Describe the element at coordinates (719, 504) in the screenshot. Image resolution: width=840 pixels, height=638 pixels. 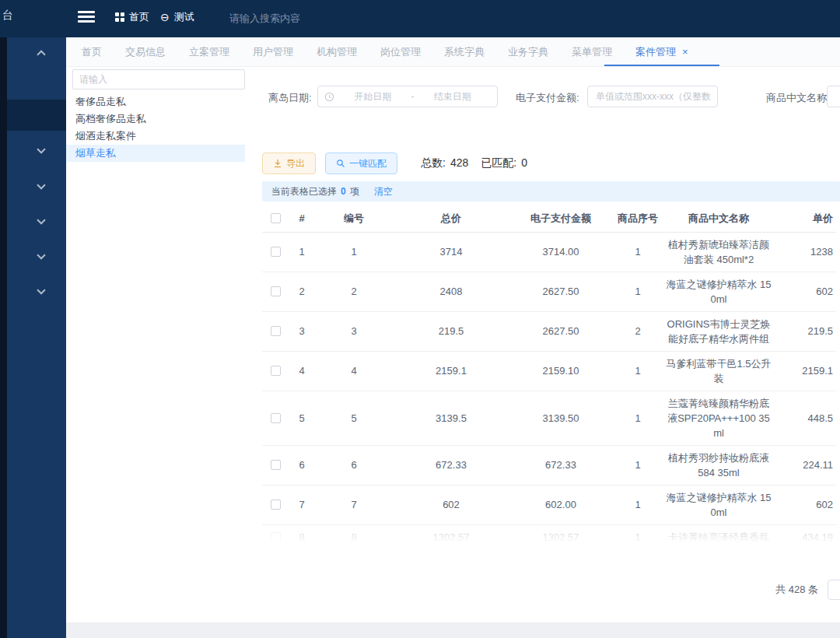
I see `cell-name: 海蓝之谜修护精萃水 150ml` at that location.